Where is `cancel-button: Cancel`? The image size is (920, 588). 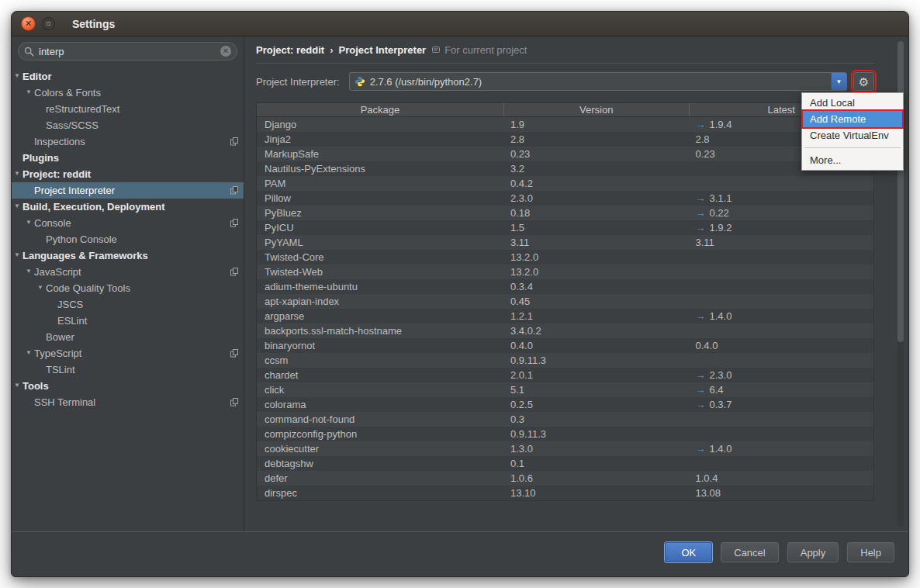
cancel-button: Cancel is located at coordinates (749, 552).